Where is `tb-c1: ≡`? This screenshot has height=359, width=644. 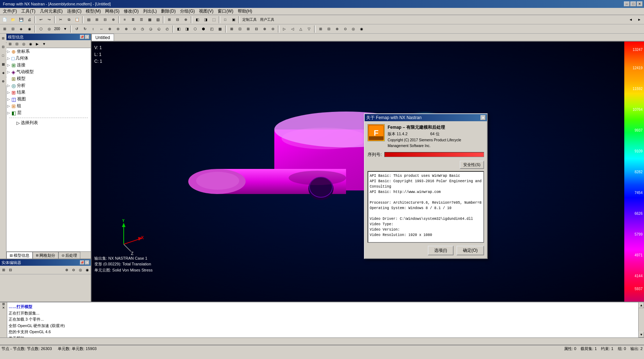 tb-c1: ≡ is located at coordinates (125, 20).